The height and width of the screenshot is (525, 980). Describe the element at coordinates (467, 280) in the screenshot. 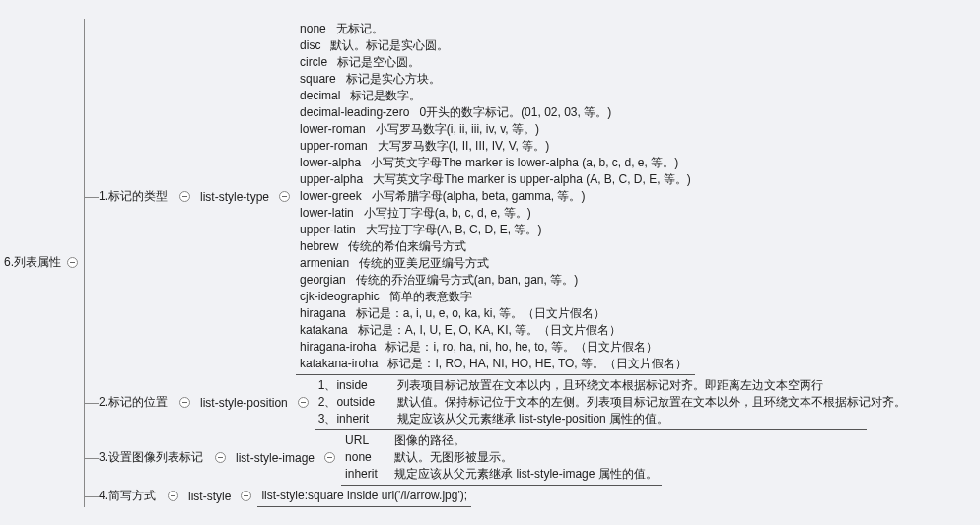

I see `value-desc: 传统的乔治亚编号方式(an, ban, gan, 等。)` at that location.